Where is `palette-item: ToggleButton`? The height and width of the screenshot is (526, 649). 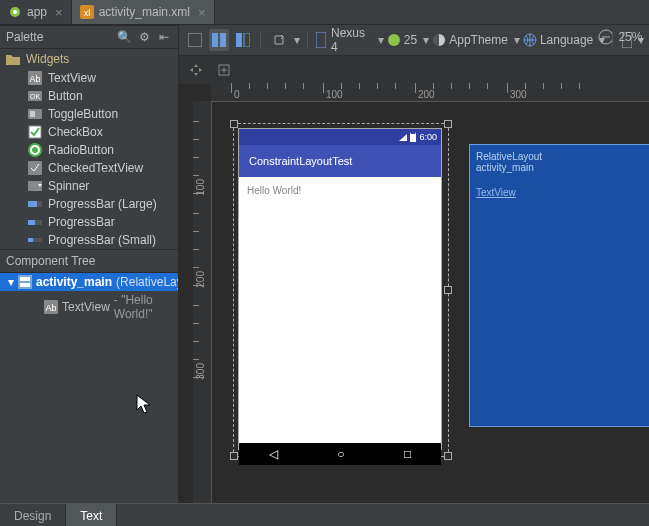 palette-item: ToggleButton is located at coordinates (89, 114).